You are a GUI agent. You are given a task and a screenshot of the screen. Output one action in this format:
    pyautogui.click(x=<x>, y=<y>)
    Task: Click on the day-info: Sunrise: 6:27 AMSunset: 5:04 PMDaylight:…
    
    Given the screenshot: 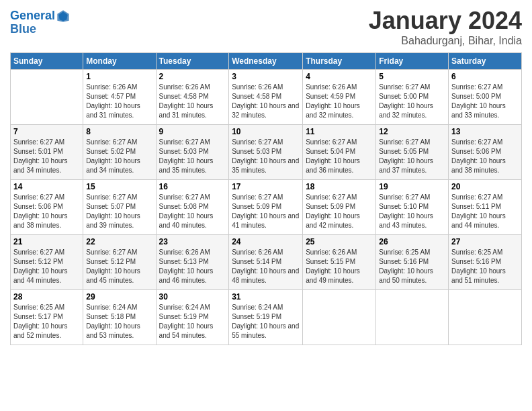 What is the action you would take?
    pyautogui.click(x=339, y=156)
    